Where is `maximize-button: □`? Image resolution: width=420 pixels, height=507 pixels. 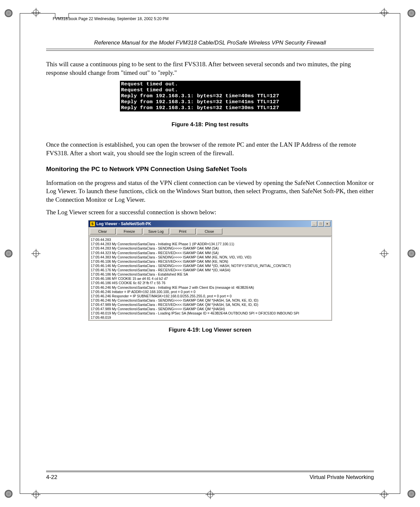
maximize-button: □ is located at coordinates (321, 224).